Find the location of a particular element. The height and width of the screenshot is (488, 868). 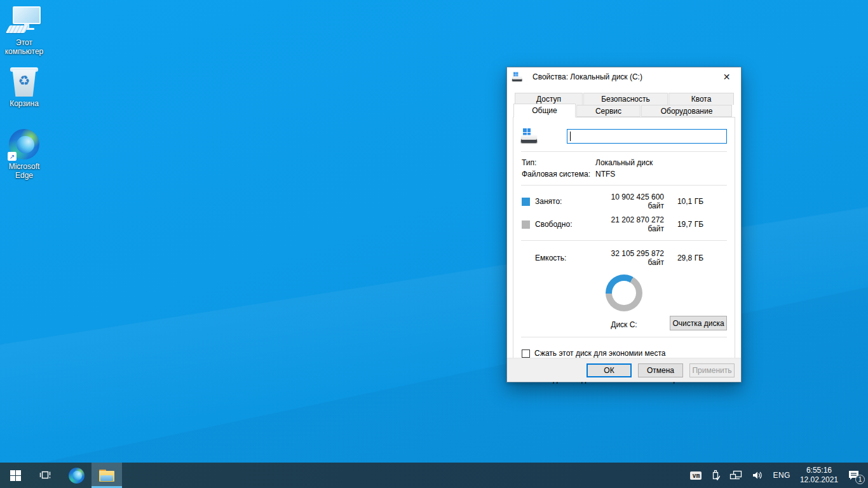

drive-icon-large is located at coordinates (529, 136).